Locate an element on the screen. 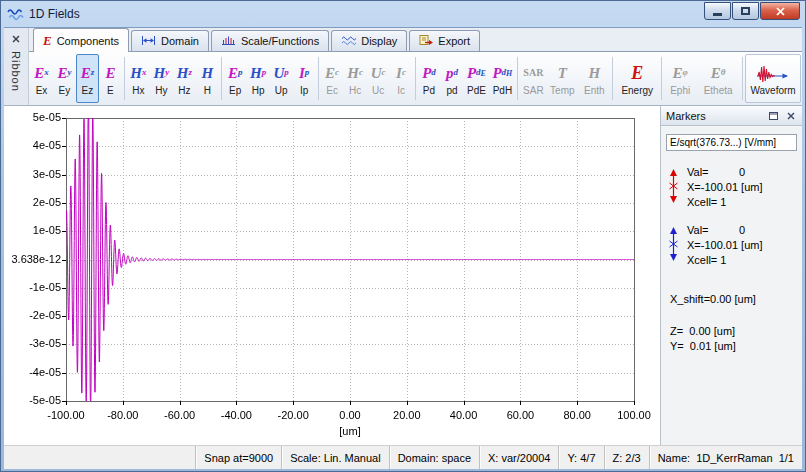 This screenshot has width=806, height=472. toolbar-button-pd: pdpd is located at coordinates (452, 78).